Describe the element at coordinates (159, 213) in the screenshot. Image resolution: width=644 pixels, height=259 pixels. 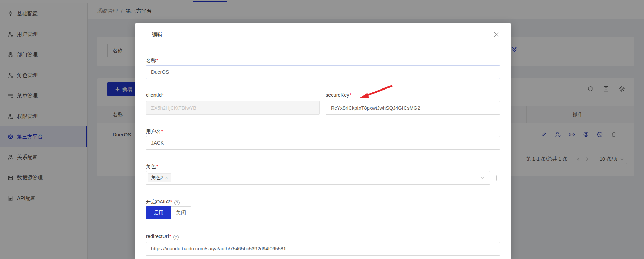
I see `oauth-enable-button: 启用` at that location.